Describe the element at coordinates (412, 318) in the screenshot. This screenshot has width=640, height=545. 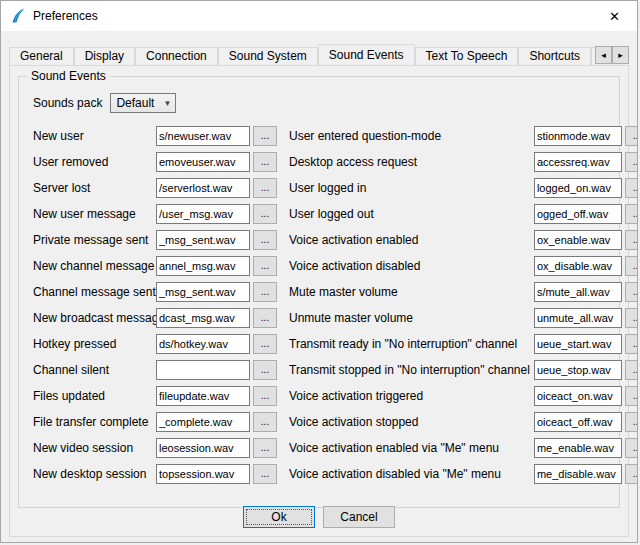
I see `sound-event-label: Unmute master volume` at that location.